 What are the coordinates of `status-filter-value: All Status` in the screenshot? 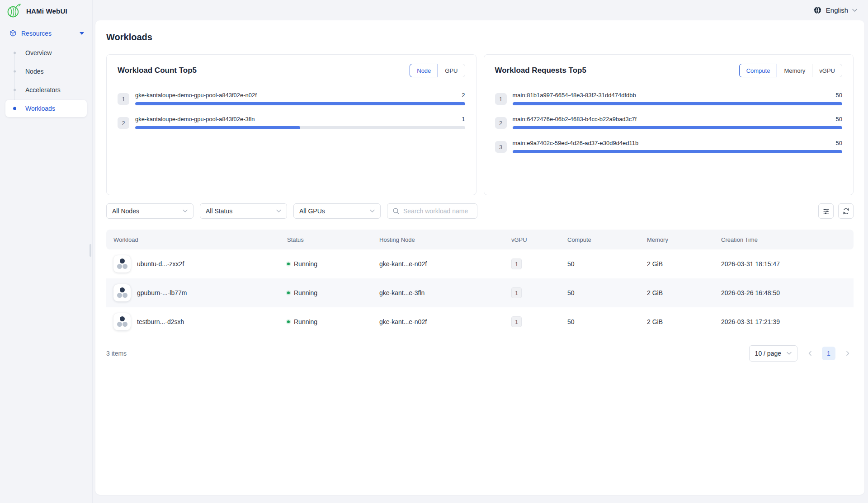 It's located at (219, 211).